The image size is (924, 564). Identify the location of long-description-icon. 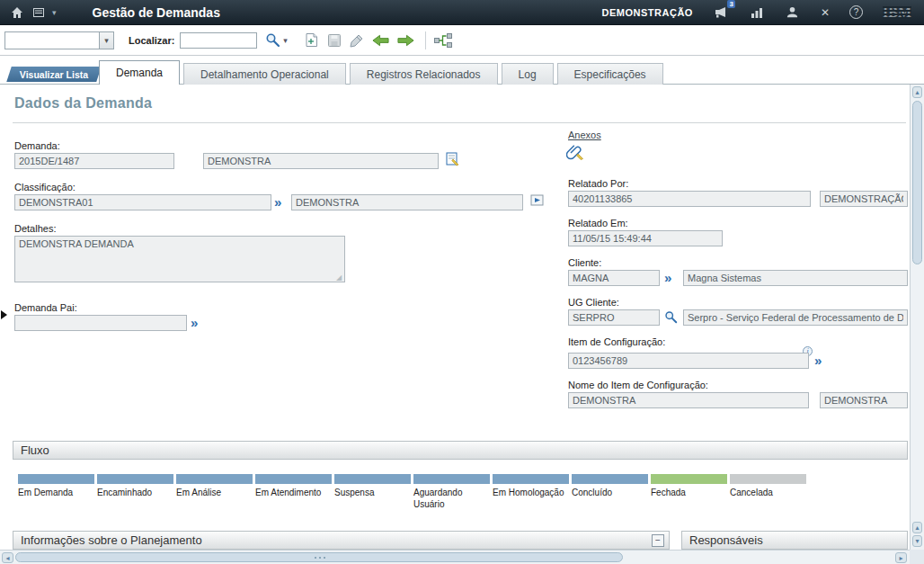
(453, 161).